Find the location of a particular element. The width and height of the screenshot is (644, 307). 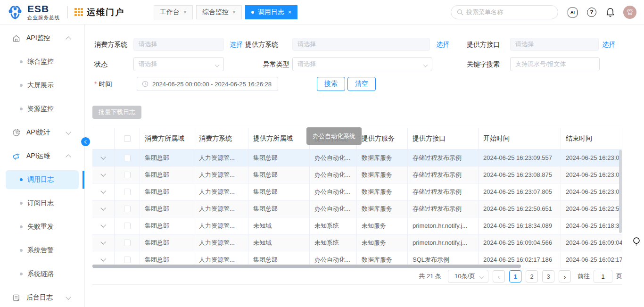

next-page-button: › is located at coordinates (565, 276).